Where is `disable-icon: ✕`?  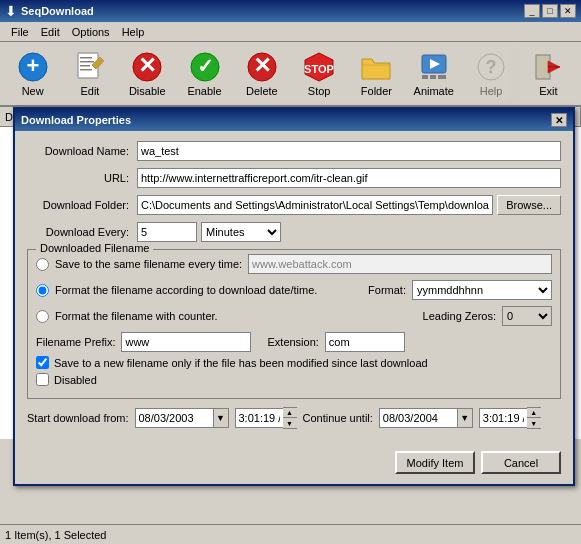
disable-icon: ✕ is located at coordinates (147, 67).